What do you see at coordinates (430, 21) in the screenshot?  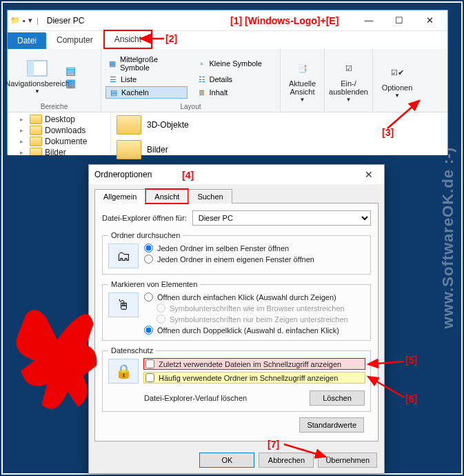 I see `close-button: ✕` at bounding box center [430, 21].